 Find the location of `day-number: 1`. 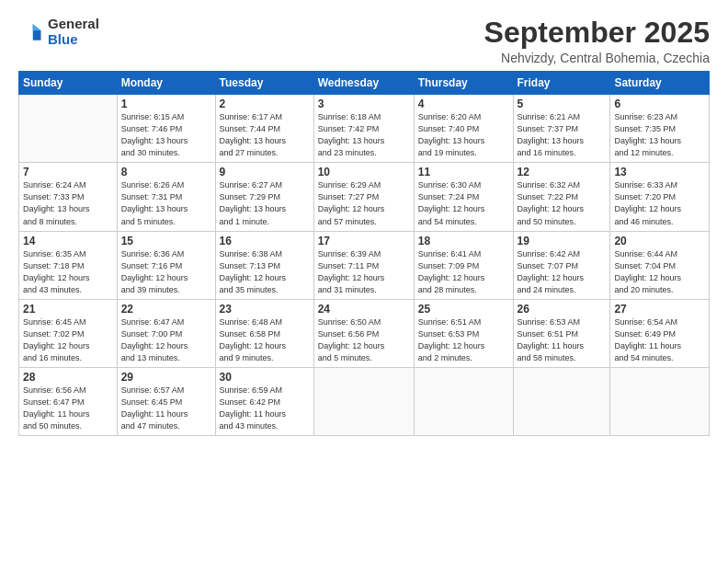

day-number: 1 is located at coordinates (166, 104).